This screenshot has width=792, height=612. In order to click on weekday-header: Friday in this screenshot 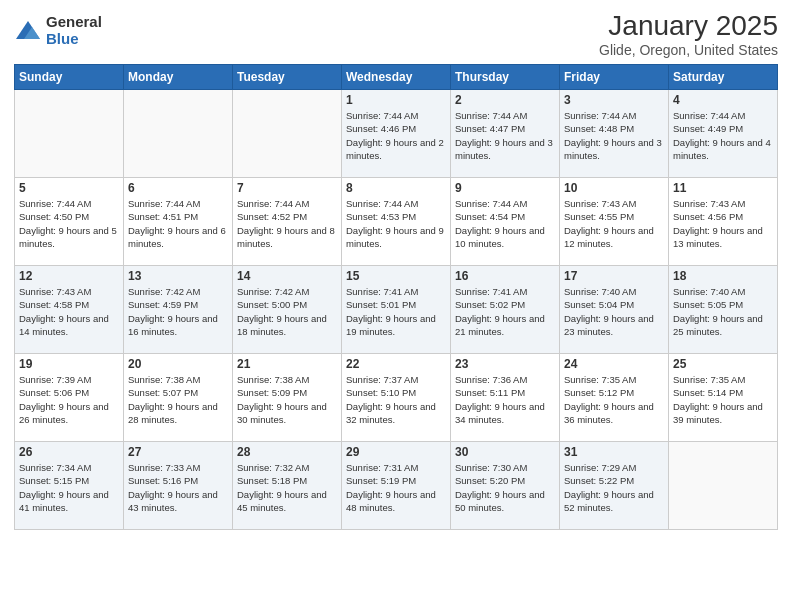, I will do `click(614, 78)`.